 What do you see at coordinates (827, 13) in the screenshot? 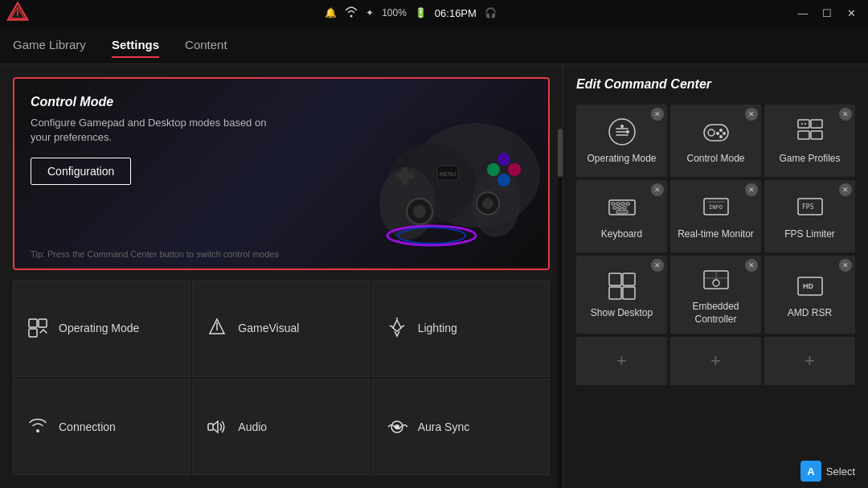
I see `titlebar-controls: — ☐ ✕` at bounding box center [827, 13].